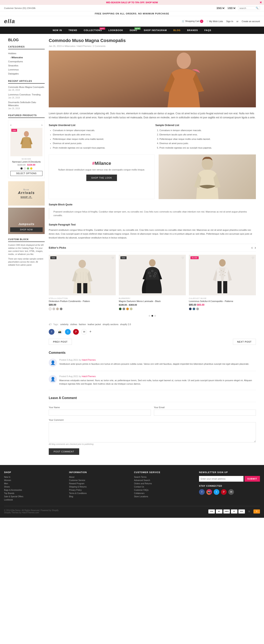 The image size is (264, 644). Describe the element at coordinates (209, 492) in the screenshot. I see `footer-instagram-icon: 📷` at that location.